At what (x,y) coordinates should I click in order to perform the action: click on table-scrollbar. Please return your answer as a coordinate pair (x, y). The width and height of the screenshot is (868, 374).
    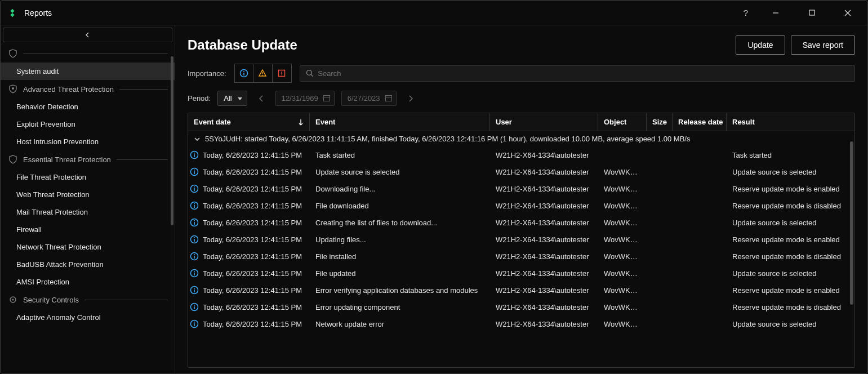
    Looking at the image, I should click on (852, 223).